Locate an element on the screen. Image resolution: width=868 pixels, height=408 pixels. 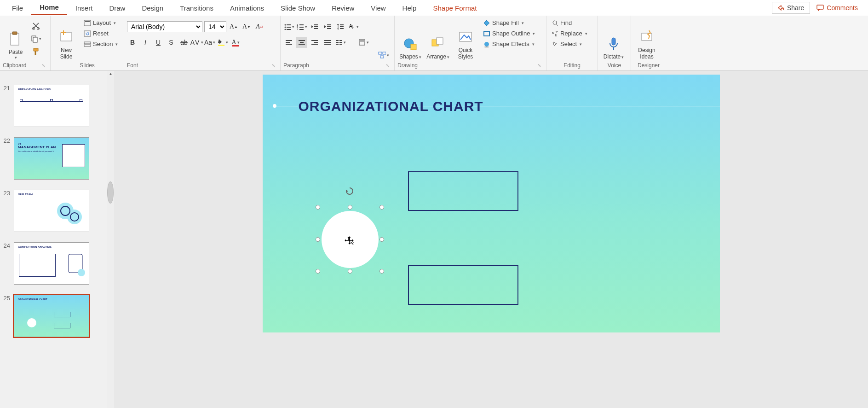
paste-button: Paste ▾ is located at coordinates (16, 39).